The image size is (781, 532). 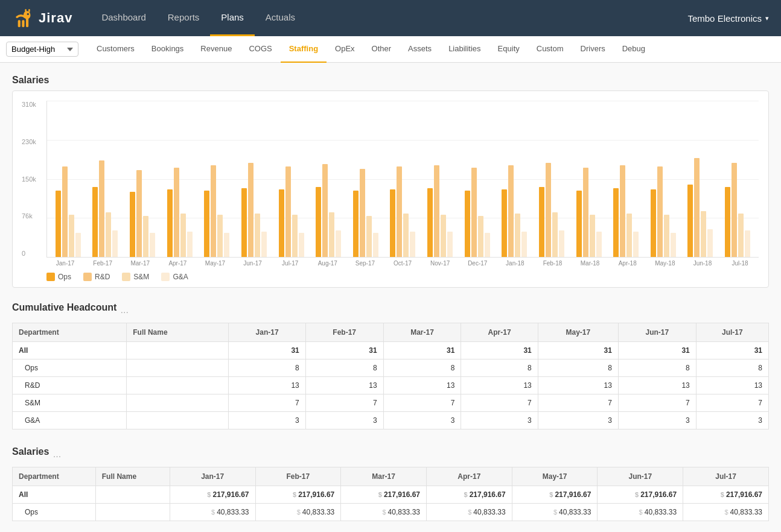 I want to click on x-label-8: Sep-17, so click(x=365, y=263).